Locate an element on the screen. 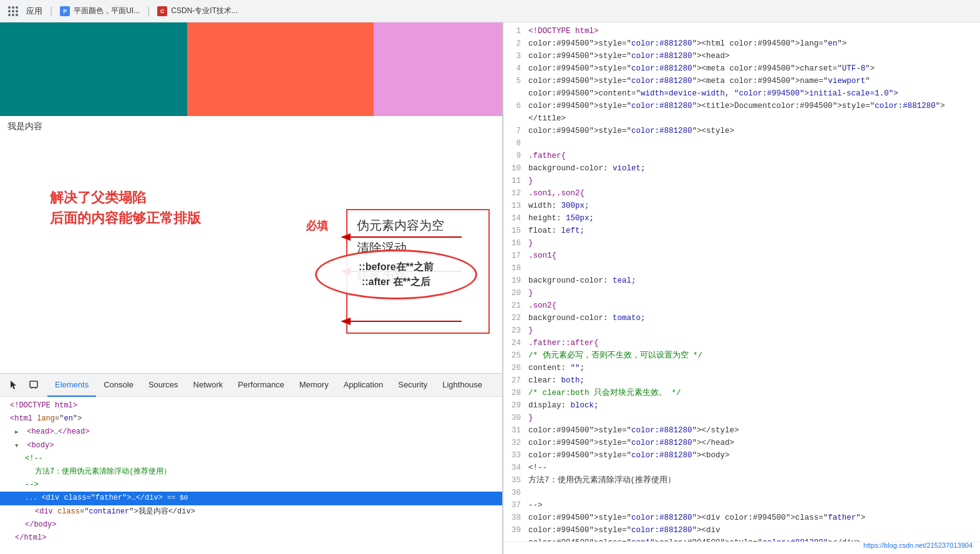 This screenshot has width=980, height=554. code-line-9: 9 .father{ is located at coordinates (742, 156).